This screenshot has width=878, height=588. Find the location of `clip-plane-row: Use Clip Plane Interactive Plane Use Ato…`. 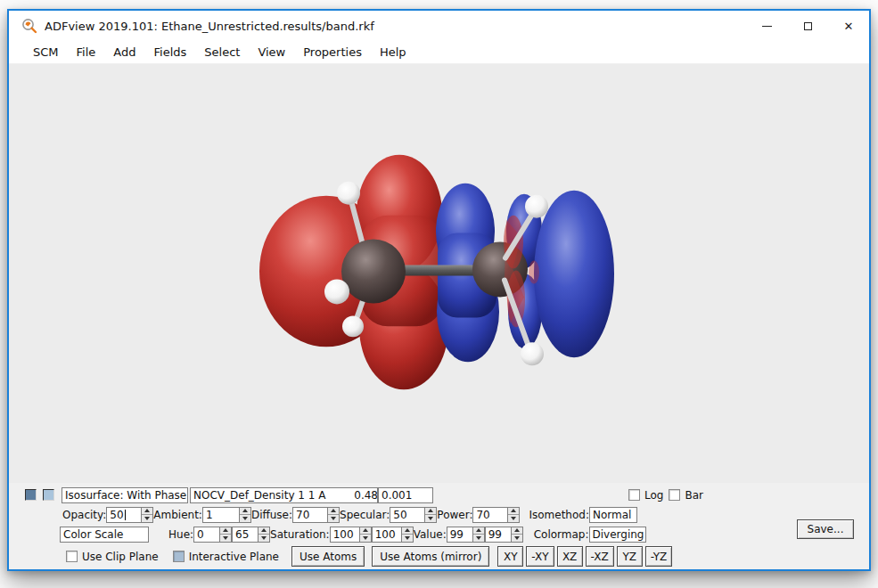

clip-plane-row: Use Clip Plane Interactive Plane Use Ato… is located at coordinates (467, 556).